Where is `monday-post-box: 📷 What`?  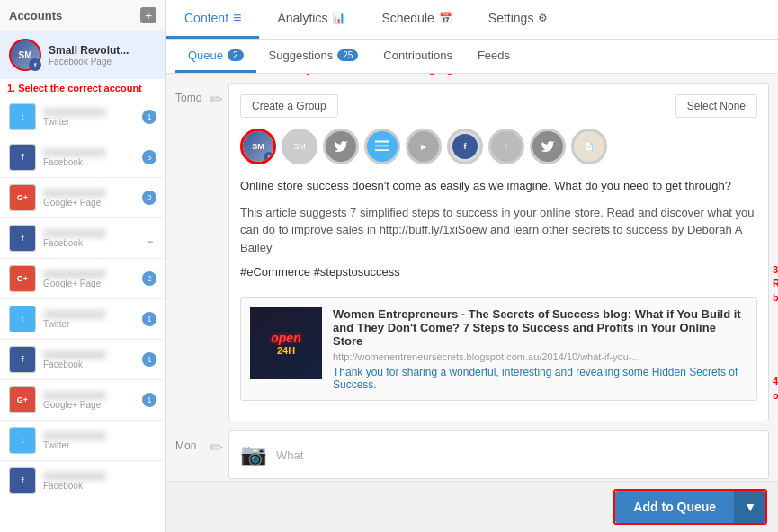 monday-post-box: 📷 What is located at coordinates (498, 455).